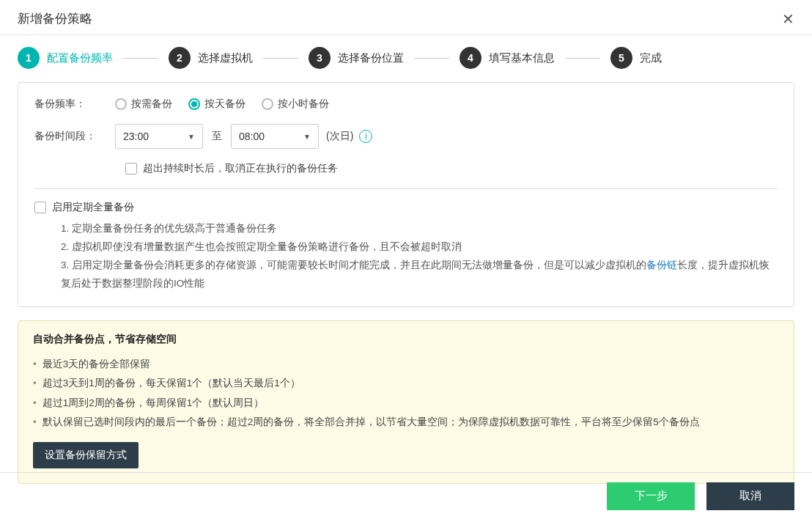 The width and height of the screenshot is (812, 519). Describe the element at coordinates (226, 59) in the screenshot. I see `step-label: 选择虚拟机` at that location.